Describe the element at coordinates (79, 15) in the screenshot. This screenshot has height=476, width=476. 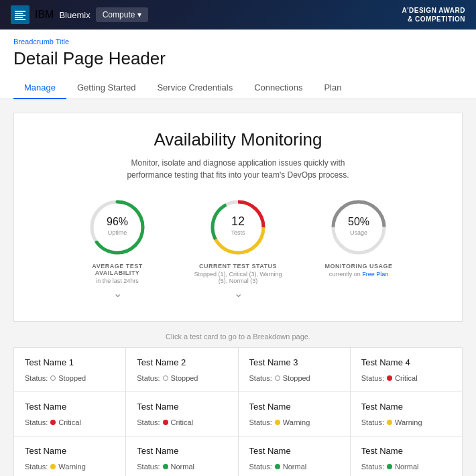
I see `nav-left: IBM Bluemix Compute ▾` at that location.